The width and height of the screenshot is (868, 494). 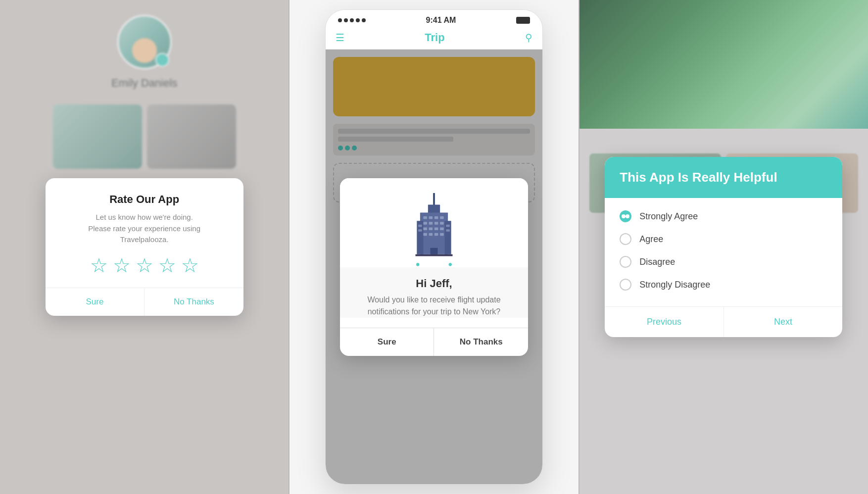 What do you see at coordinates (664, 322) in the screenshot?
I see `previous-button: Previous` at bounding box center [664, 322].